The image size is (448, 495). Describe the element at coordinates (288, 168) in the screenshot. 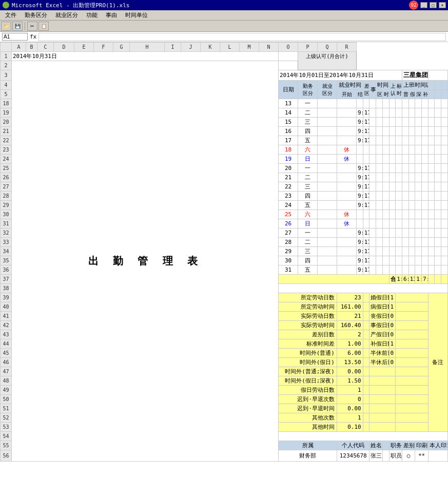

I see `day-25: 20` at that location.